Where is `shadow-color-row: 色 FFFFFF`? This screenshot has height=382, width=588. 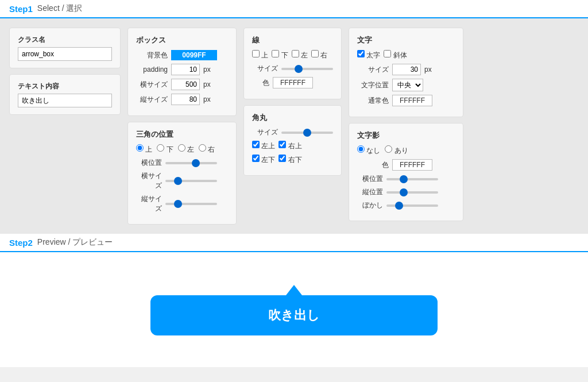
shadow-color-row: 色 FFFFFF is located at coordinates (406, 165).